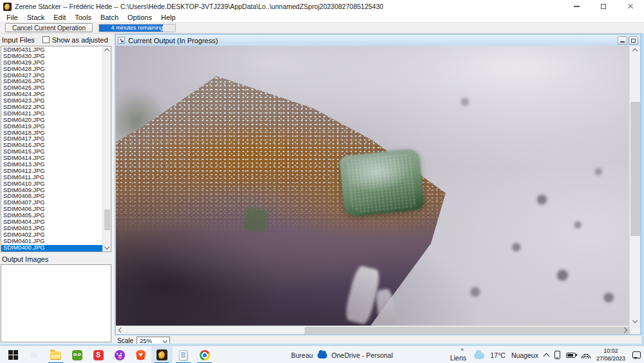 Image resolution: width=644 pixels, height=363 pixels. I want to click on writer-icon, so click(183, 355).